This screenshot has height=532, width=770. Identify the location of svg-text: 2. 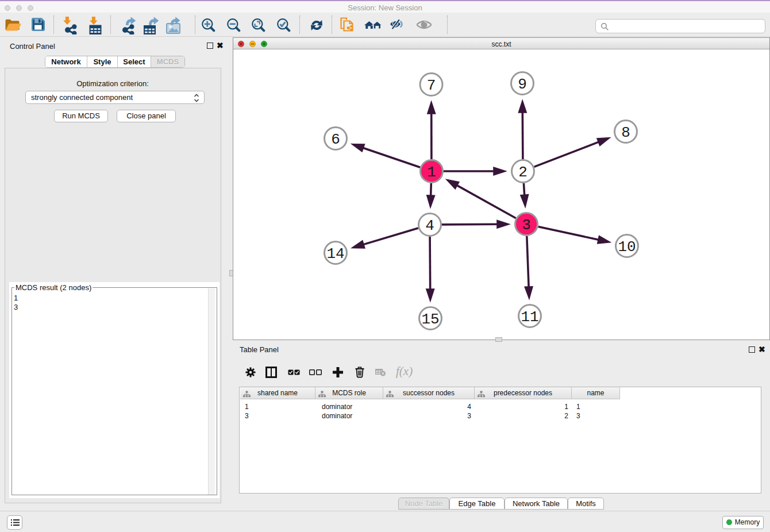
(523, 172).